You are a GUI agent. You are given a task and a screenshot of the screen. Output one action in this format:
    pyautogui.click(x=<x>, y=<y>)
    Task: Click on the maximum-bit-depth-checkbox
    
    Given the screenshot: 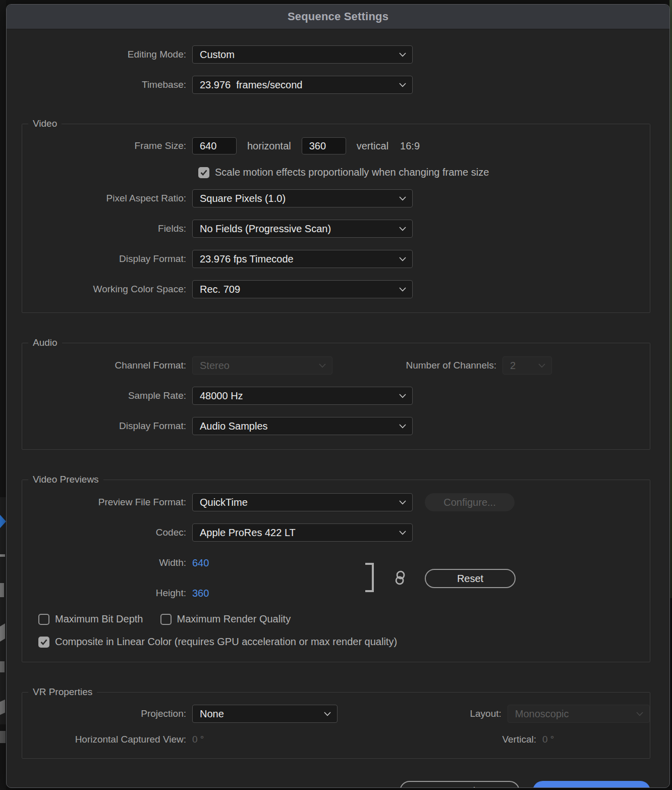 What is the action you would take?
    pyautogui.click(x=44, y=619)
    